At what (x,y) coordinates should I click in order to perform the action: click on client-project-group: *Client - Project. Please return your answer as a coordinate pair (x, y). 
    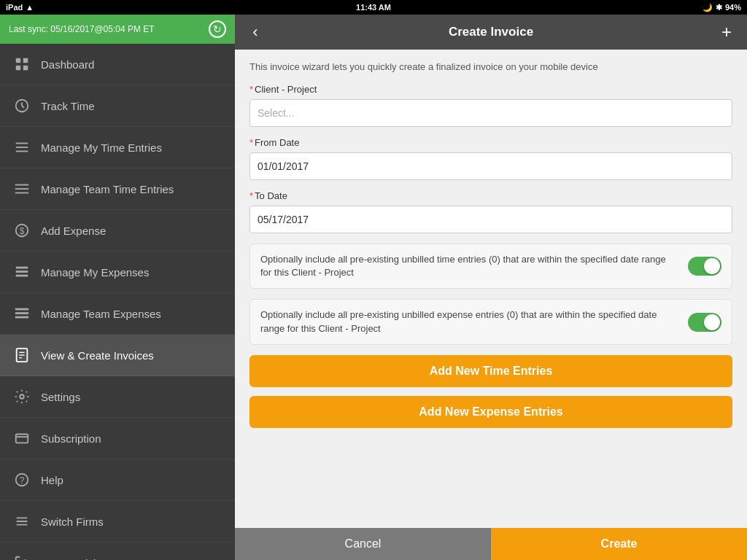
    Looking at the image, I should click on (491, 105).